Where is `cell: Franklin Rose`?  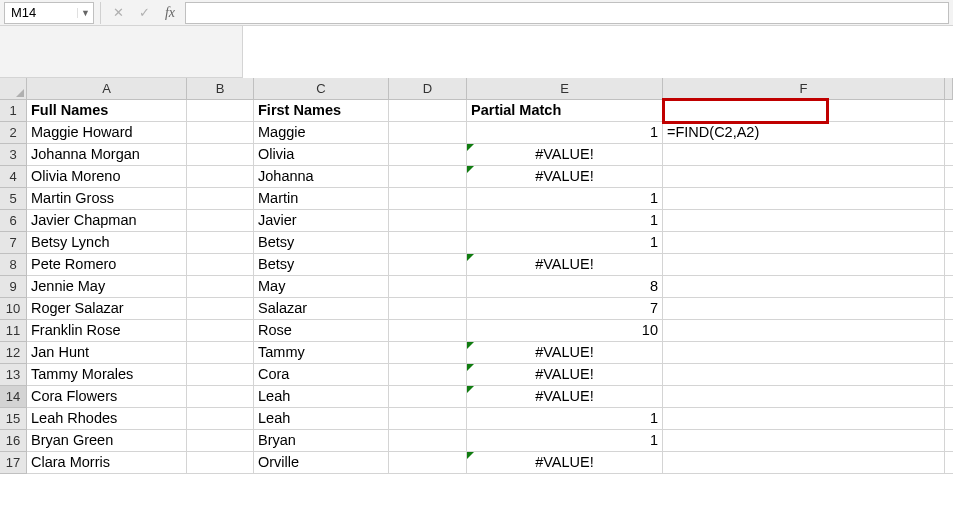 cell: Franklin Rose is located at coordinates (107, 331).